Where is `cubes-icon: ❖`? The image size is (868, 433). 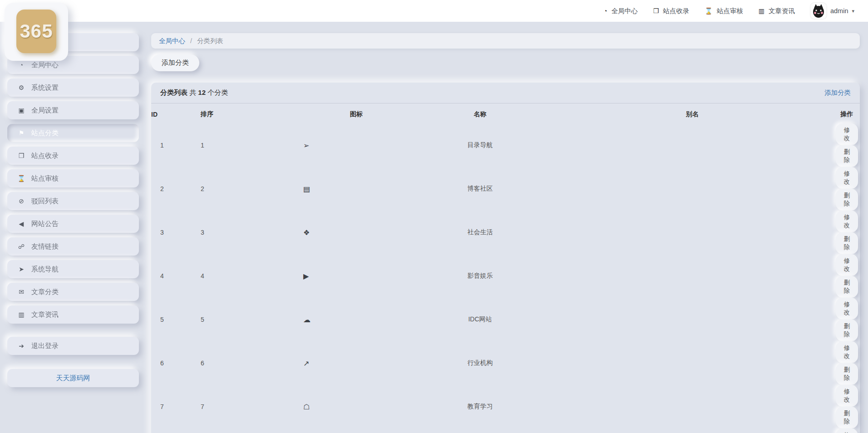
cubes-icon: ❖ is located at coordinates (306, 232).